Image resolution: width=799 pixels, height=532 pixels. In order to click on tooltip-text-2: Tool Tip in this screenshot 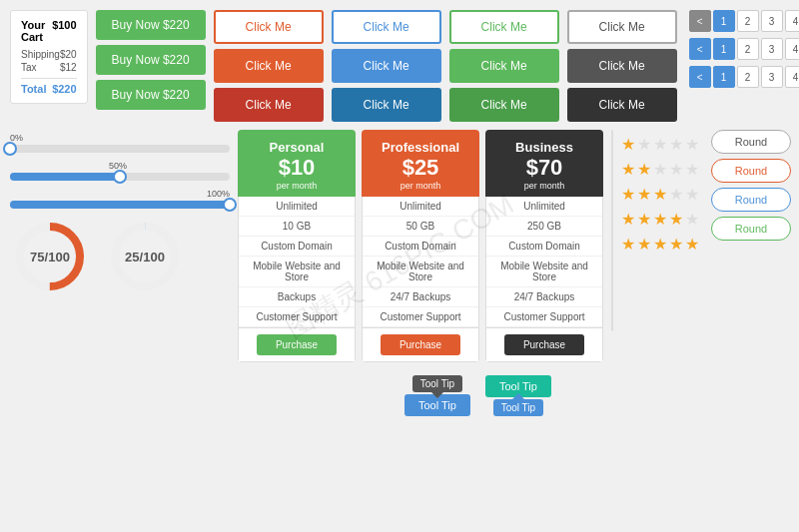, I will do `click(518, 407)`.